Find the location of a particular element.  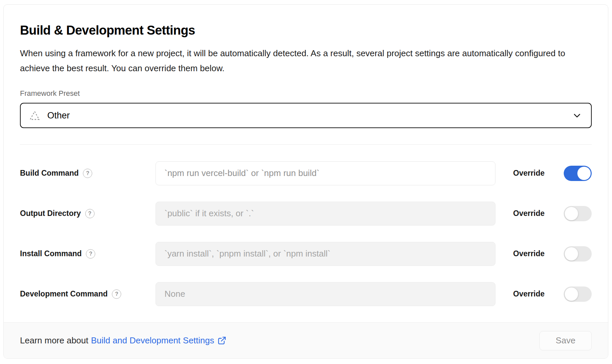

build-command-input is located at coordinates (326, 173).